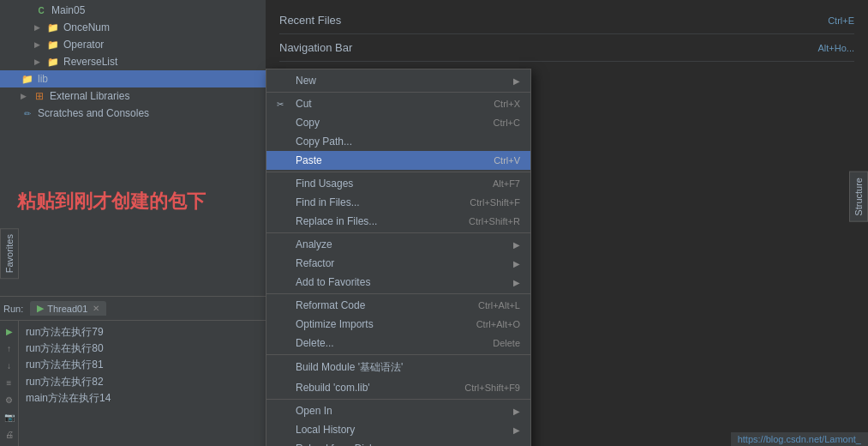 This screenshot has height=446, width=868. What do you see at coordinates (133, 45) in the screenshot?
I see `tree-item-operator: ▶ 📁 Operator` at bounding box center [133, 45].